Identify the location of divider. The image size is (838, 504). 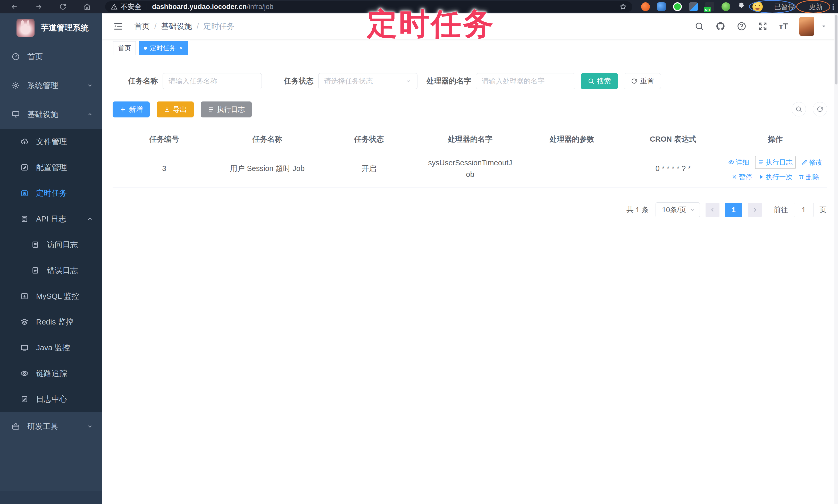
(147, 7).